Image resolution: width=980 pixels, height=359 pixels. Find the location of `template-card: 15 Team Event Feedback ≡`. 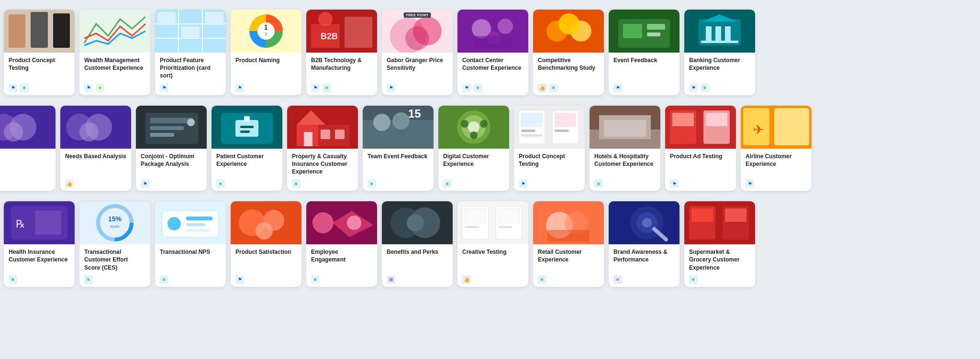

template-card: 15 Team Event Feedback ≡ is located at coordinates (398, 148).